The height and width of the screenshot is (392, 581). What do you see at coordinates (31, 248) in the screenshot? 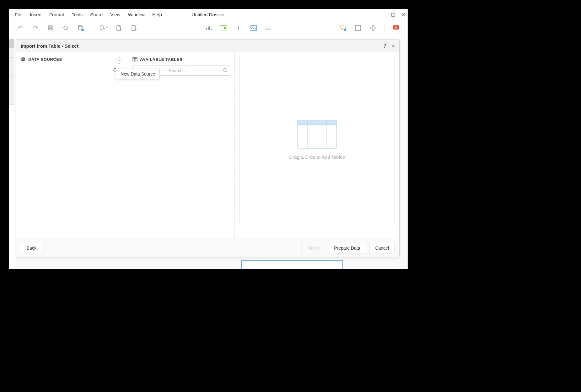
I see `back-button: Back` at bounding box center [31, 248].